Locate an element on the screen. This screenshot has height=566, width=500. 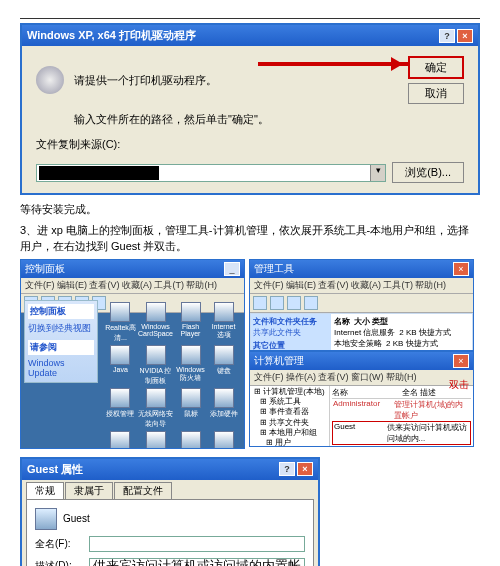
col-name: 名称 is located at coordinates (367, 392).